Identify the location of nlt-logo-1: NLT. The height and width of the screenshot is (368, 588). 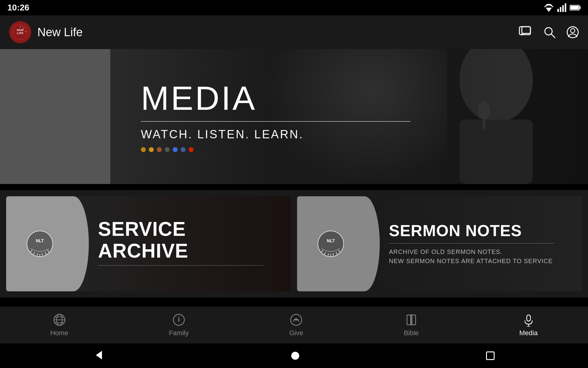
(40, 244).